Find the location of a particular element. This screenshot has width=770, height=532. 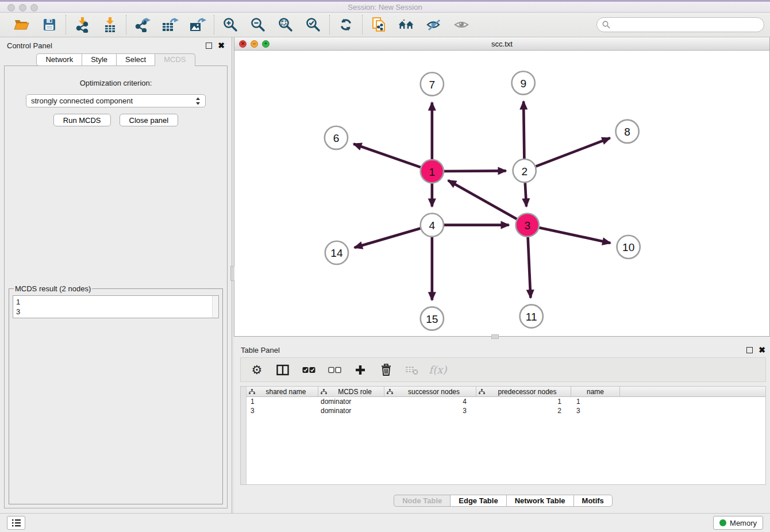

optimization-criterion-select: strongly connected component is located at coordinates (116, 101).